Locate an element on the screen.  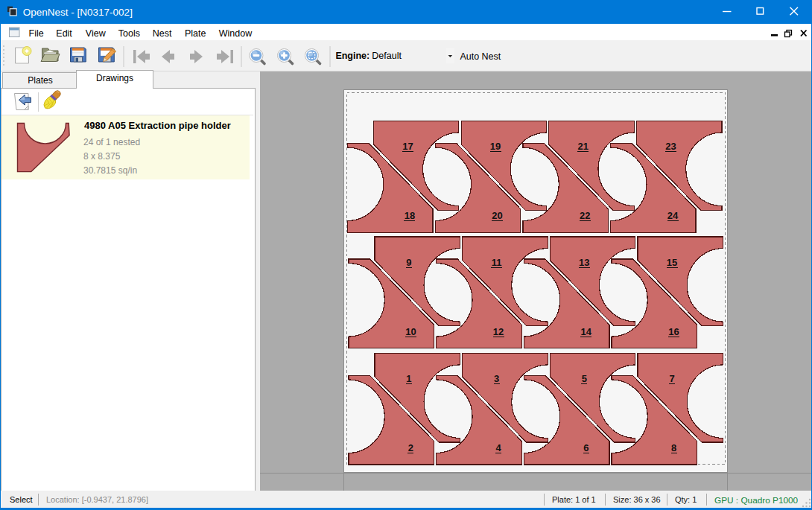
svg-text: 15 is located at coordinates (672, 262).